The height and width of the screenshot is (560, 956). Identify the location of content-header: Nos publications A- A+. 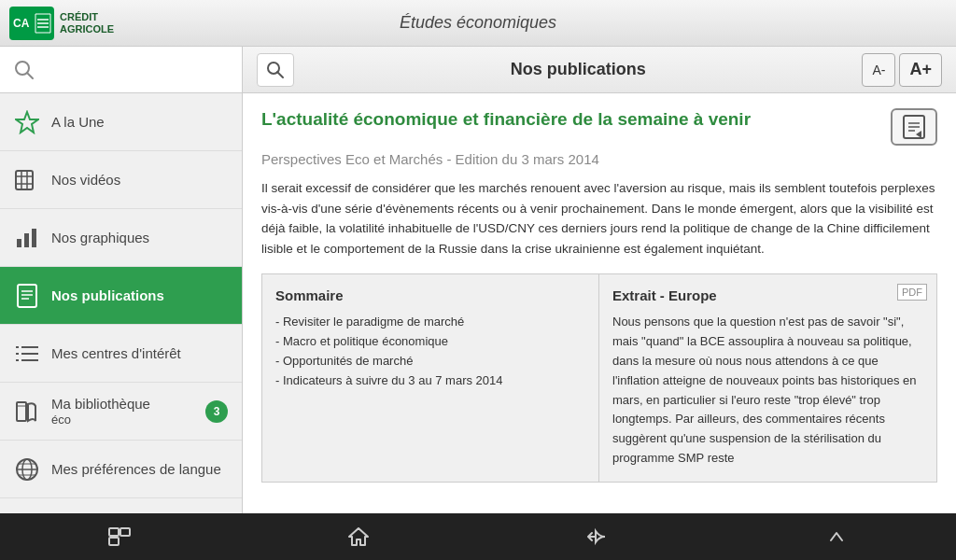
(599, 70).